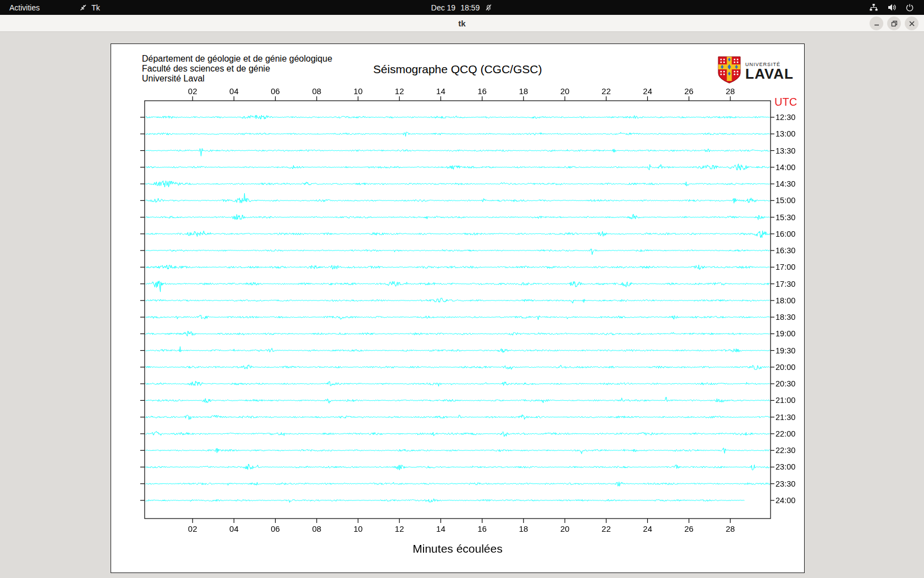 Image resolution: width=924 pixels, height=578 pixels. I want to click on x-tick-label-top: 22, so click(606, 91).